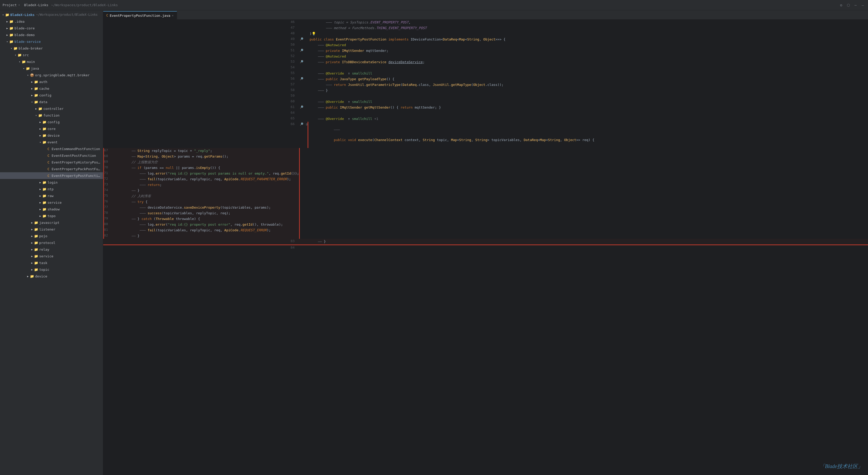 The height and width of the screenshot is (475, 868). I want to click on event-event-label: EventEventPostFunction, so click(74, 156).